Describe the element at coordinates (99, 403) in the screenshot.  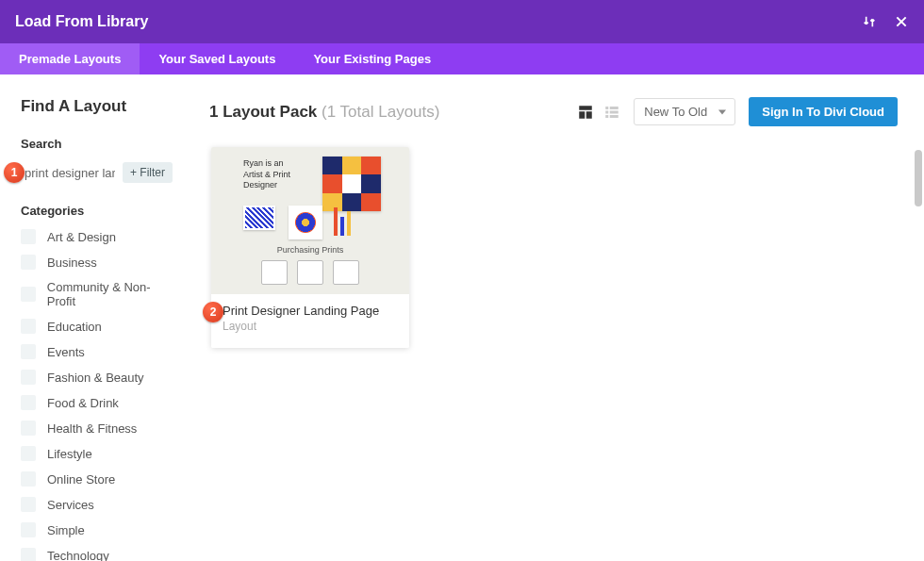
I see `category-item: Food & Drink` at that location.